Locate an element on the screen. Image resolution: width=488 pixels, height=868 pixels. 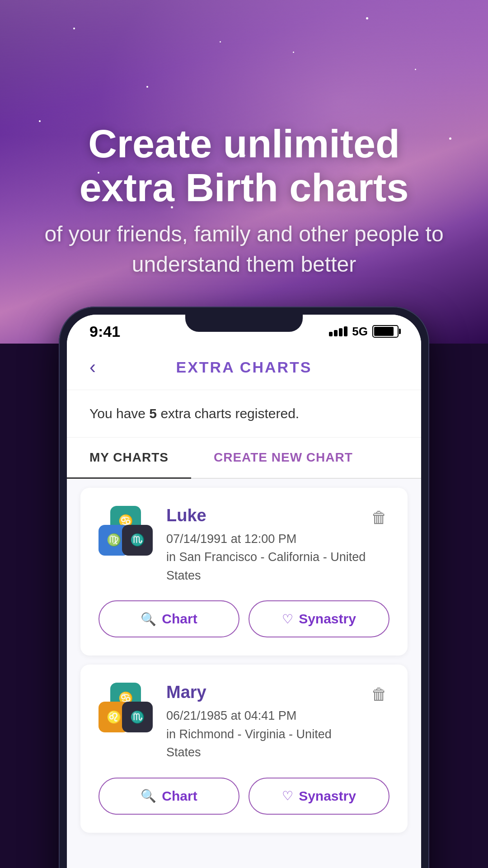
back-button: ‹ is located at coordinates (93, 367).